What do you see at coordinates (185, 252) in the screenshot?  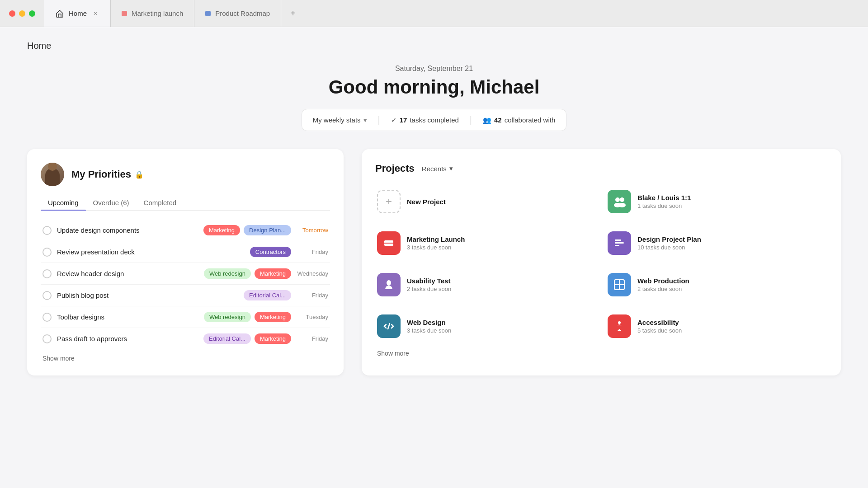 I see `task-item: Review presentation deck Contractors Fri…` at bounding box center [185, 252].